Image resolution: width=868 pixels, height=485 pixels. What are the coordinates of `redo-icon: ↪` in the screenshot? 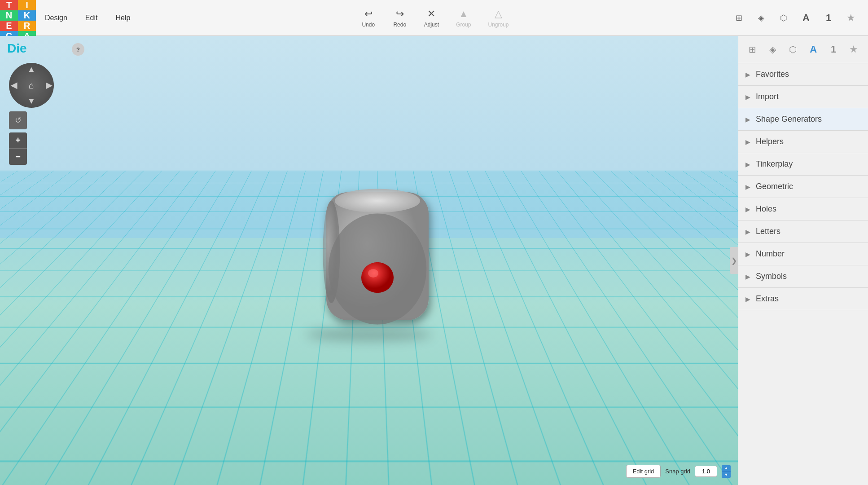 It's located at (400, 14).